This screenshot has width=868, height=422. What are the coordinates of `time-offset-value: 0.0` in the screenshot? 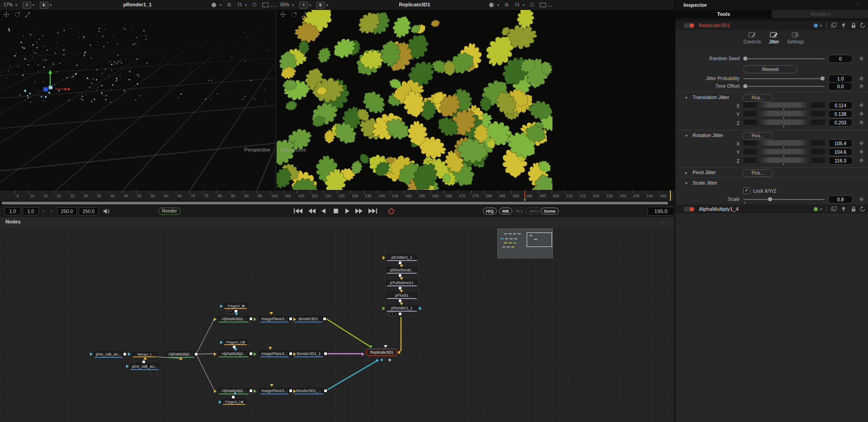 It's located at (840, 86).